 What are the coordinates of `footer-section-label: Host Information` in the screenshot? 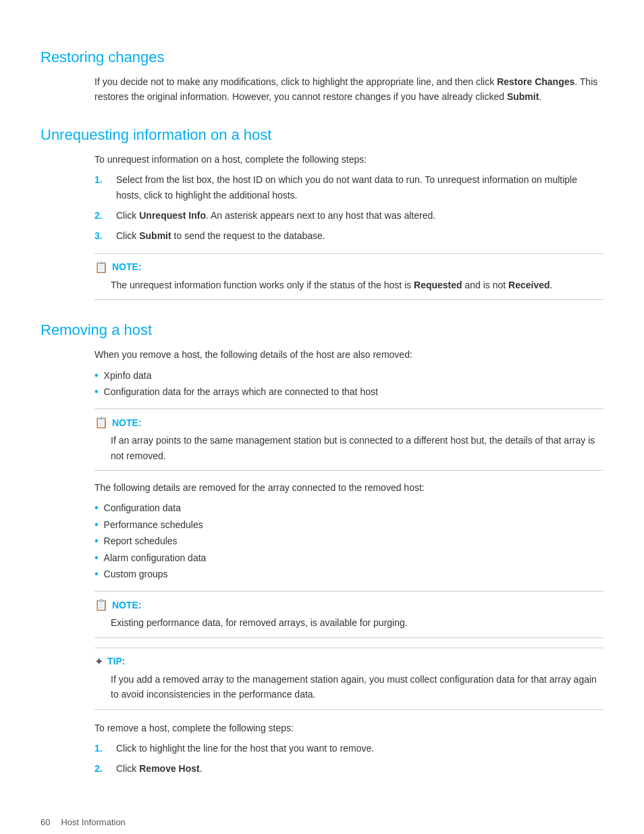 It's located at (93, 823).